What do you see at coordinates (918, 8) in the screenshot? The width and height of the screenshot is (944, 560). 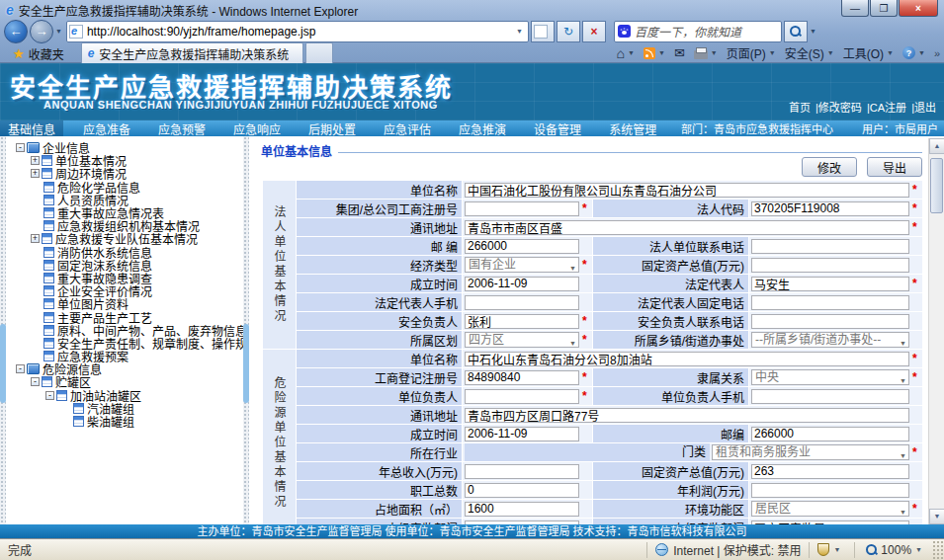 I see `close-button: ×` at bounding box center [918, 8].